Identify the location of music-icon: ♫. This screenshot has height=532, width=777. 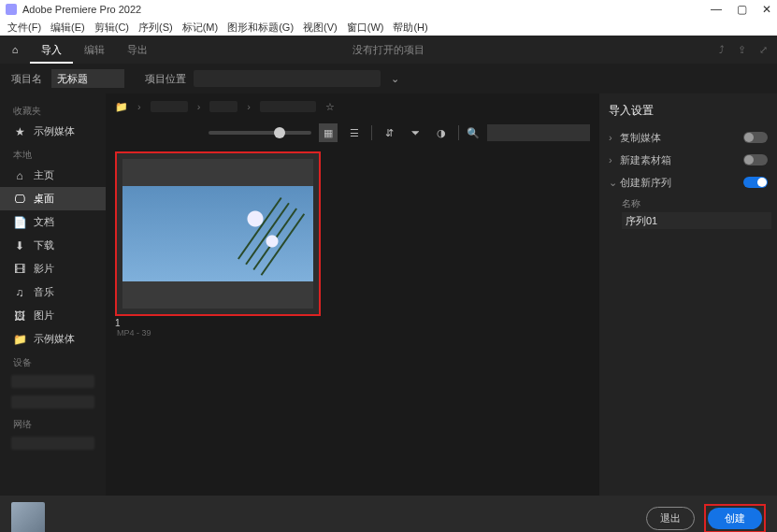
(20, 293).